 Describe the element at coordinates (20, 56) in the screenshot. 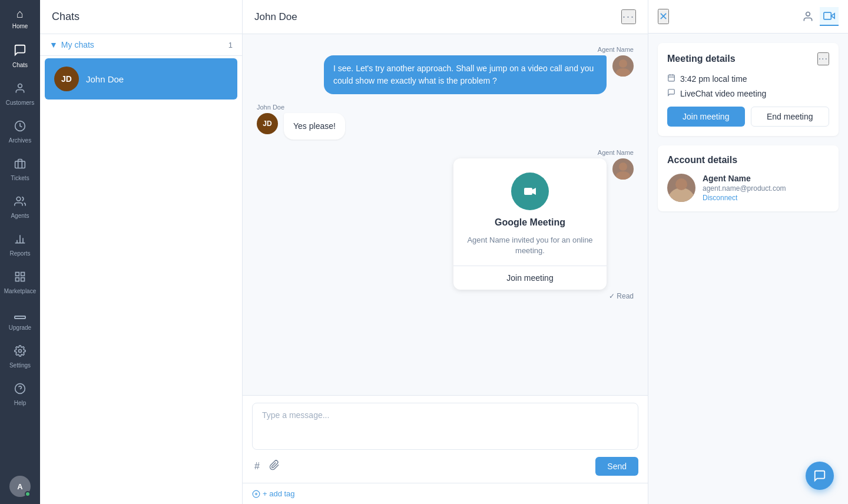

I see `sidebar-item-chats: Chats` at that location.